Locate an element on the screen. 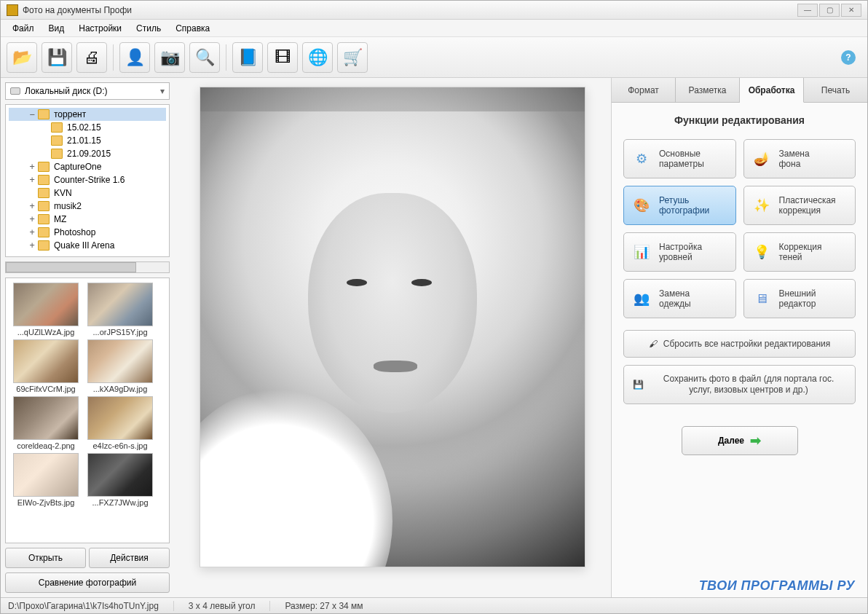 This screenshot has height=614, width=868. tree-node: +CaptureOne is located at coordinates (87, 167).